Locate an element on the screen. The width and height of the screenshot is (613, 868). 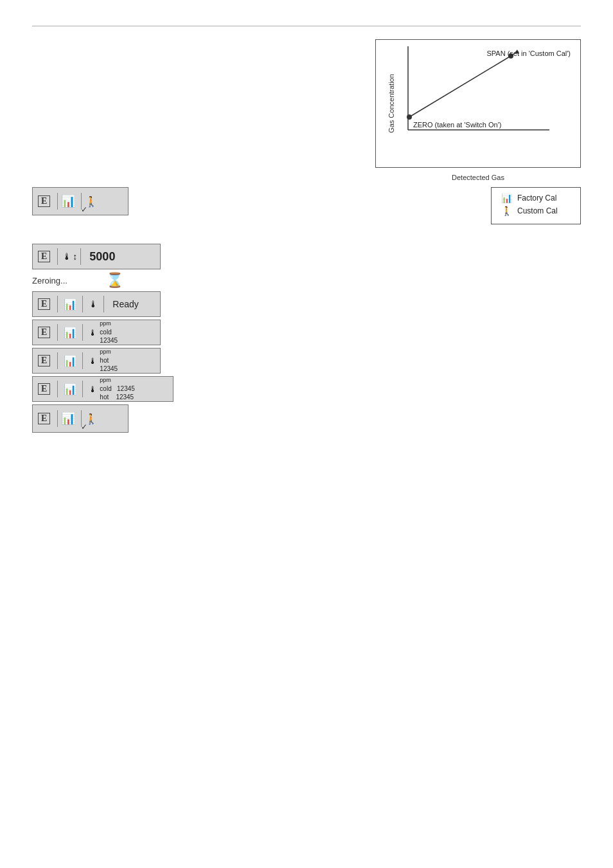
thermometer-hot-icon: 🌡 is located at coordinates (93, 361).